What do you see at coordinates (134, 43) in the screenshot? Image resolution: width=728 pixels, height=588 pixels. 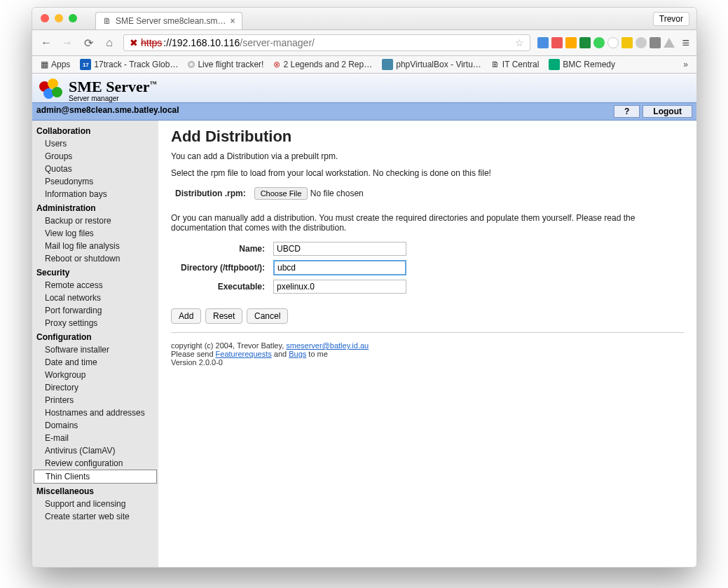 I see `insecure-icon: ✖` at bounding box center [134, 43].